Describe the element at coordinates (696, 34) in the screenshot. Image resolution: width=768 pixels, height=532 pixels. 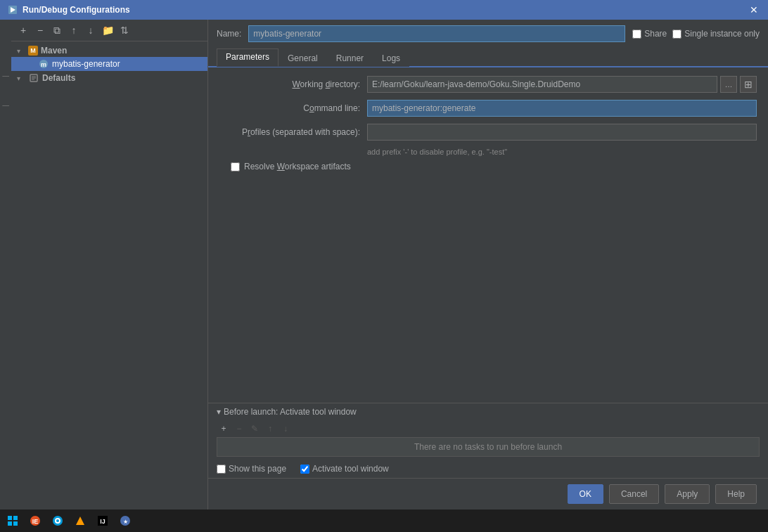
I see `name-options: Share Single instance only` at that location.